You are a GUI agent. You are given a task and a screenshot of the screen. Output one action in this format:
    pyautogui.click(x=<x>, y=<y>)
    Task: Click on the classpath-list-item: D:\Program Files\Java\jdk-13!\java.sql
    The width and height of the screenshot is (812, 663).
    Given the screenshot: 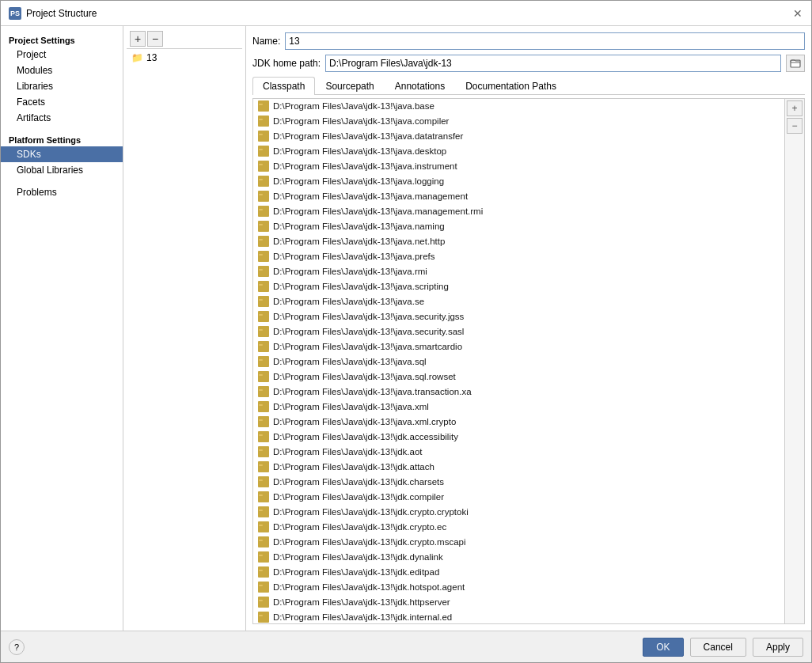 What is the action you would take?
    pyautogui.click(x=519, y=362)
    